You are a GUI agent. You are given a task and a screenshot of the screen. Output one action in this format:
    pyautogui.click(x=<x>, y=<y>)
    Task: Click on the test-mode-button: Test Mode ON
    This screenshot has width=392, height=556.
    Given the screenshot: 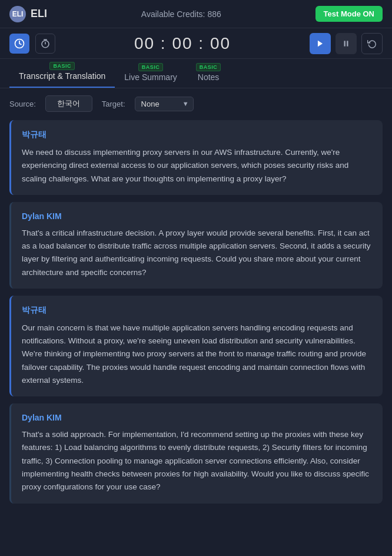 What is the action you would take?
    pyautogui.click(x=349, y=14)
    